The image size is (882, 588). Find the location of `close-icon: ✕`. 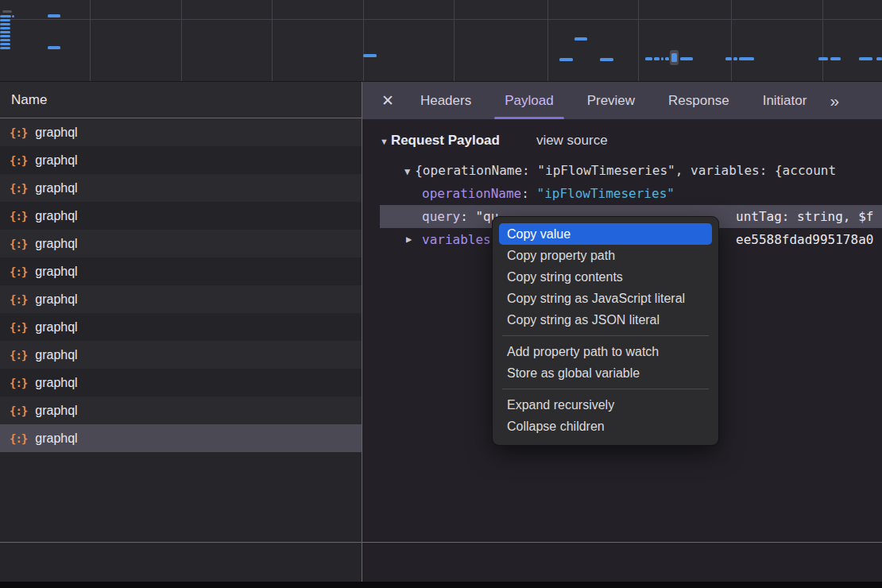

close-icon: ✕ is located at coordinates (388, 100).